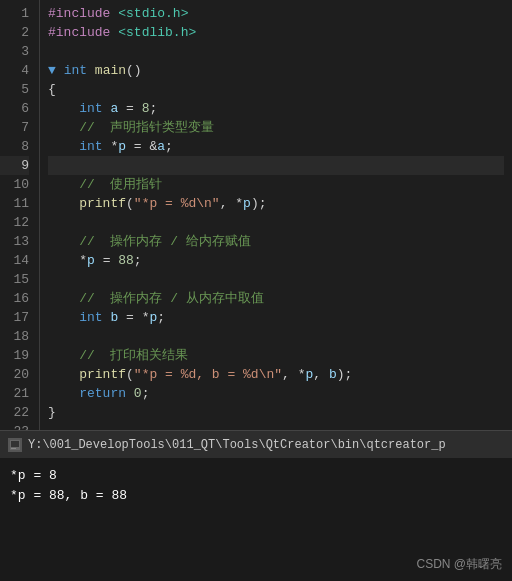 This screenshot has height=581, width=512. Describe the element at coordinates (14, 374) in the screenshot. I see `line-number: 20` at that location.